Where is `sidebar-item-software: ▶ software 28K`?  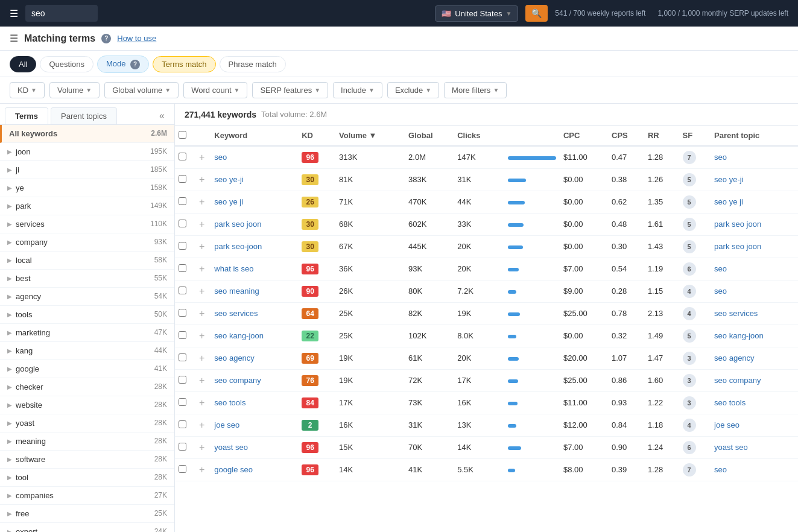
sidebar-item-software: ▶ software 28K is located at coordinates (87, 460).